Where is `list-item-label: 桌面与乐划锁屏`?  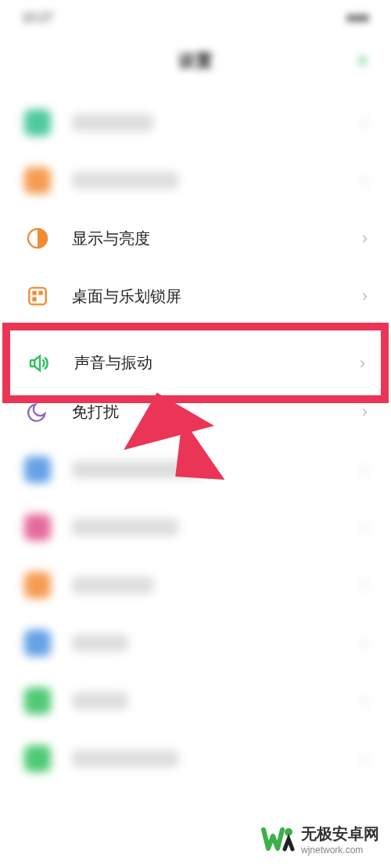
list-item-label: 桌面与乐划锁屏 is located at coordinates (217, 297).